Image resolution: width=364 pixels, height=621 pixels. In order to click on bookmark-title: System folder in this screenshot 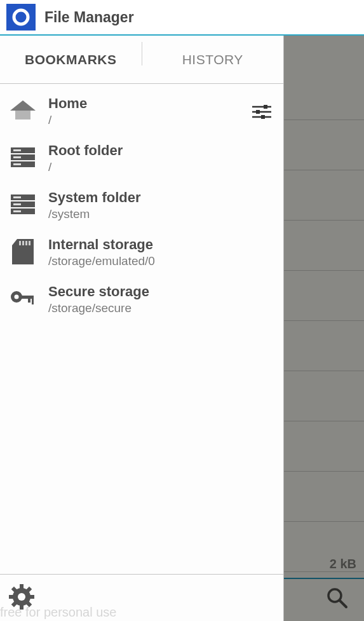, I will do `click(161, 198)`.